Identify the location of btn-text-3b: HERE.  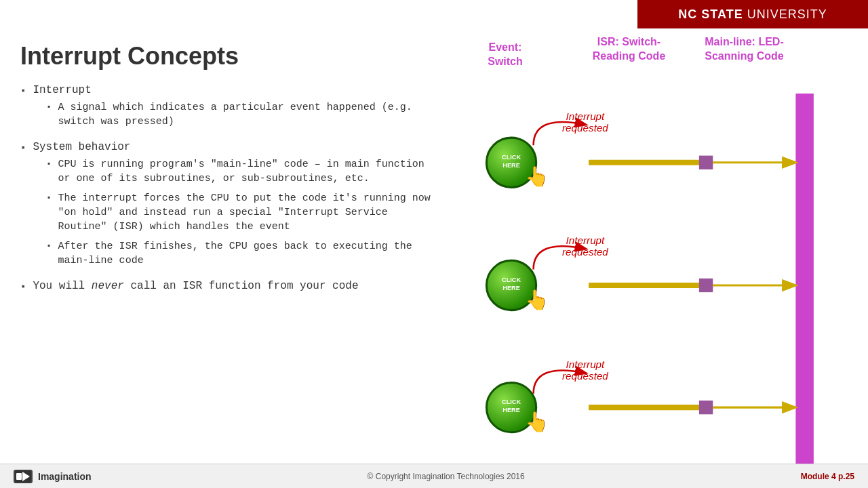
(511, 410).